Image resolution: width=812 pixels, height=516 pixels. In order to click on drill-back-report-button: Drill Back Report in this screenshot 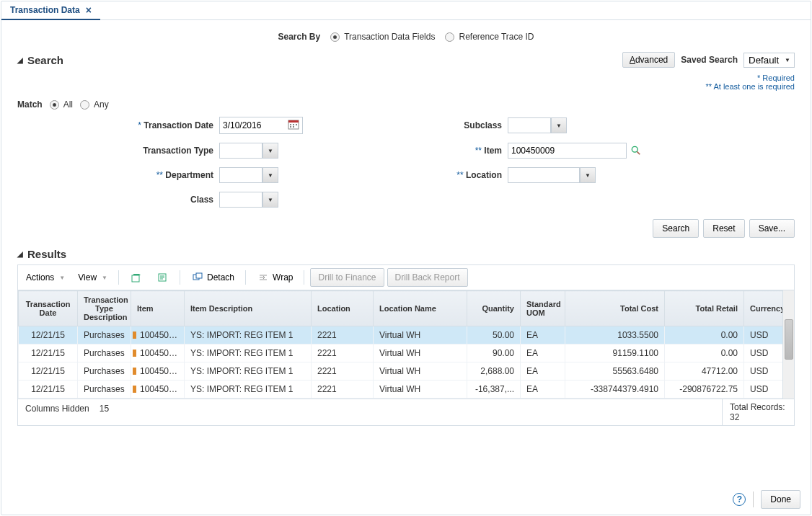, I will do `click(428, 277)`.